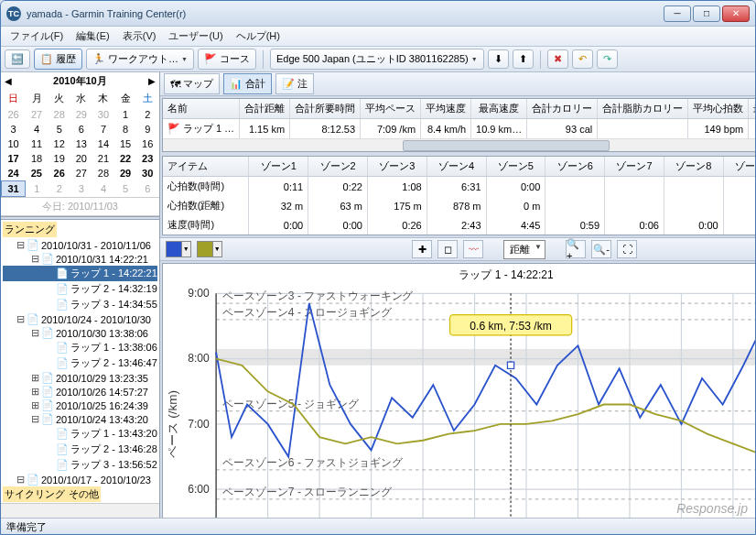  I want to click on window-title: yamada - Garmin Training Center(r), so click(345, 14).